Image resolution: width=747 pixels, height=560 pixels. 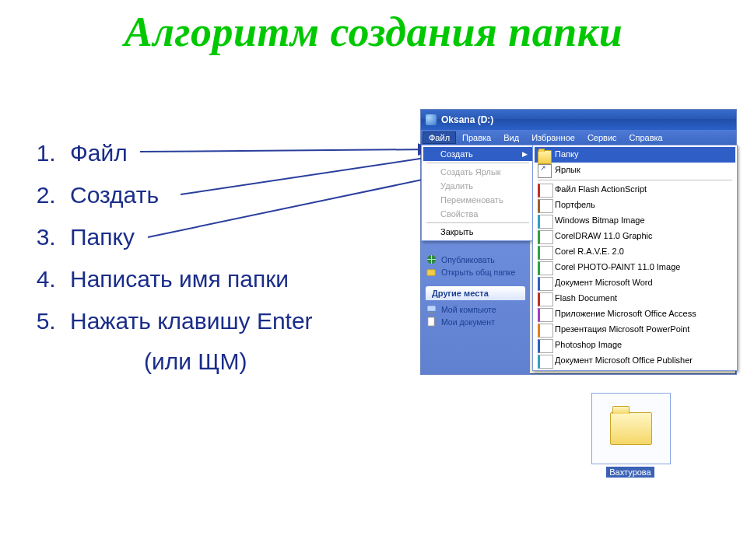 I want to click on submenu-flash-as: Файл Flash ActionScript, so click(x=635, y=190).